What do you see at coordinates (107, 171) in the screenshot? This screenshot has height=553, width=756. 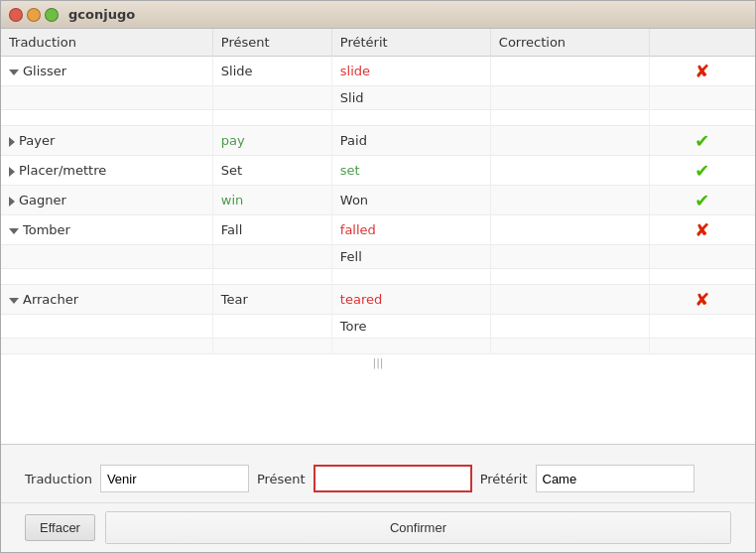 I see `cell-traduction: Placer/mettre` at bounding box center [107, 171].